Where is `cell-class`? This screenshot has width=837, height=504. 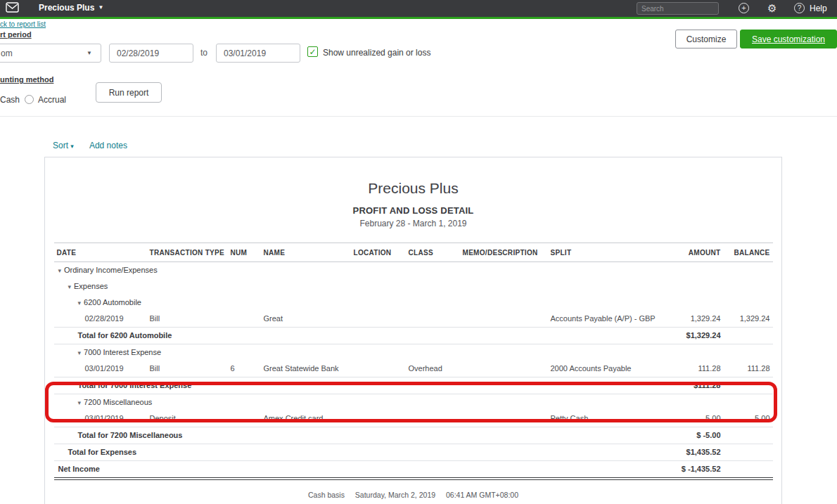
cell-class is located at coordinates (433, 319).